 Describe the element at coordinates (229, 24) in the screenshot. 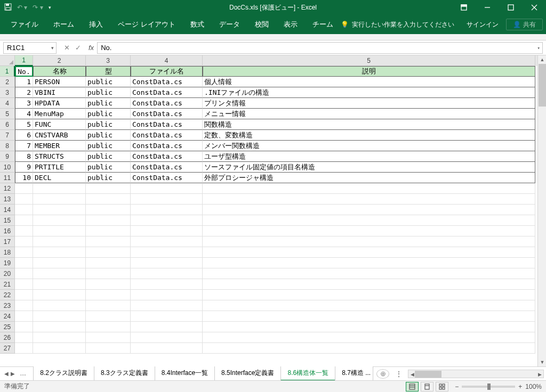

I see `tab-data: データ` at that location.